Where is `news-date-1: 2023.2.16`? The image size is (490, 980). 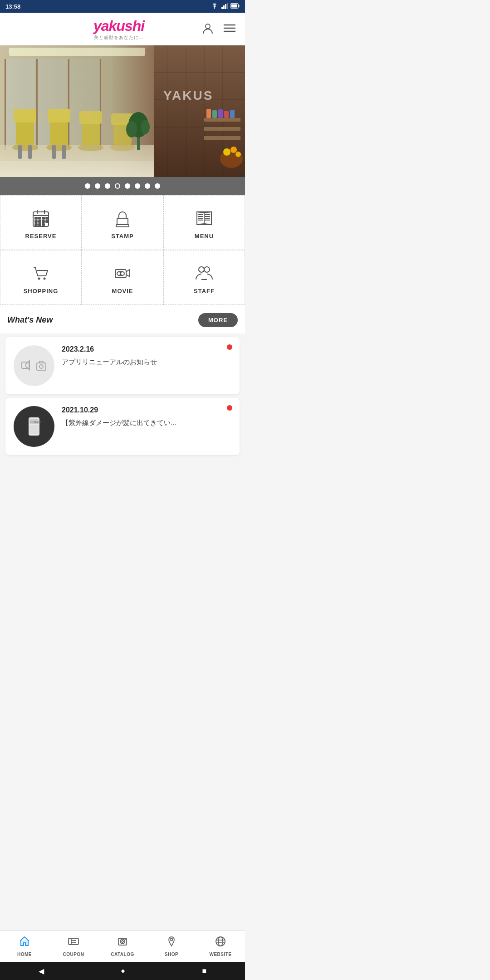
news-date-1: 2023.2.16 is located at coordinates (147, 349).